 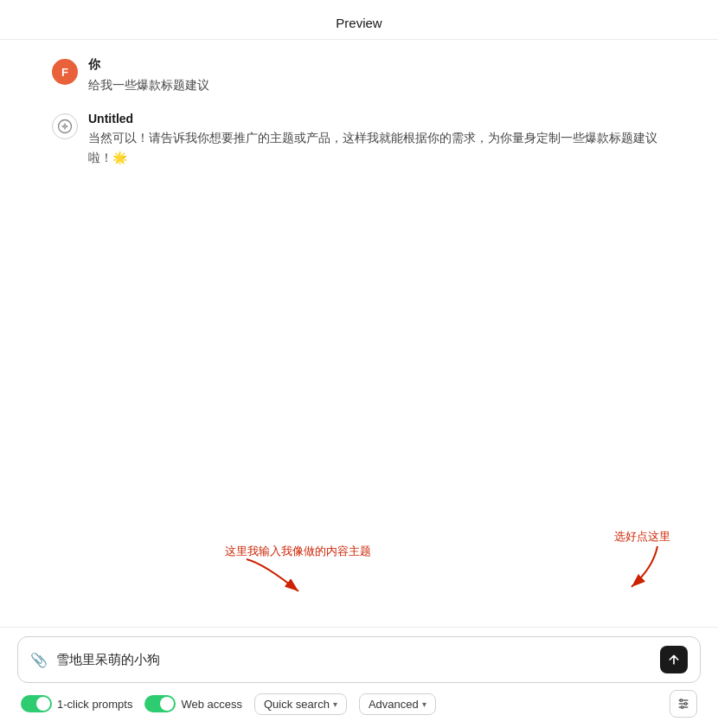 I want to click on send-icon, so click(x=674, y=660).